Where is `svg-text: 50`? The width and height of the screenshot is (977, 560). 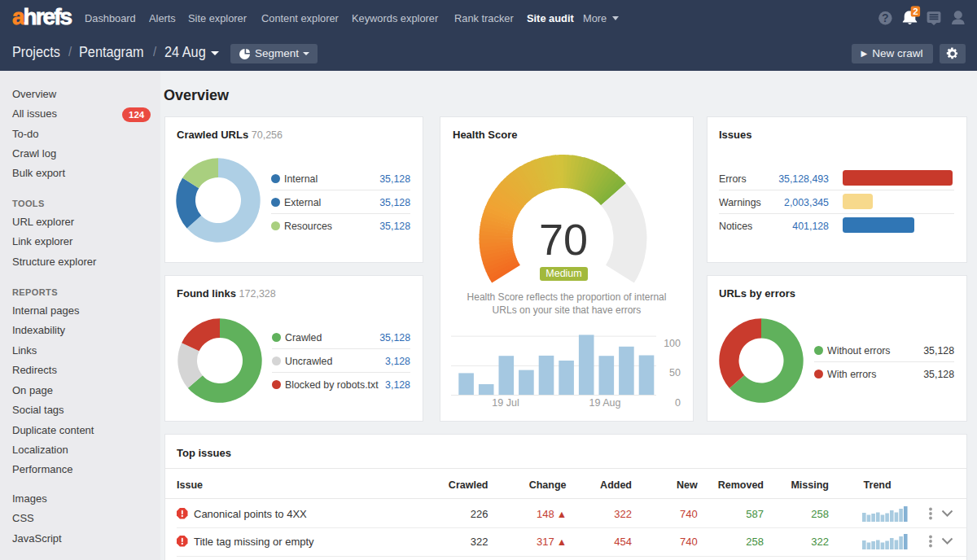
svg-text: 50 is located at coordinates (675, 373).